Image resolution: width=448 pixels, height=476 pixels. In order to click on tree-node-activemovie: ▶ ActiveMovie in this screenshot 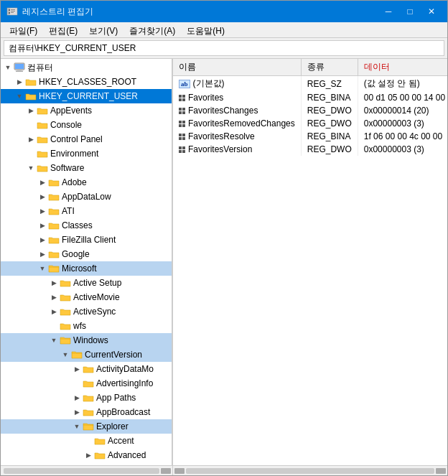, I will do `click(86, 297)`.